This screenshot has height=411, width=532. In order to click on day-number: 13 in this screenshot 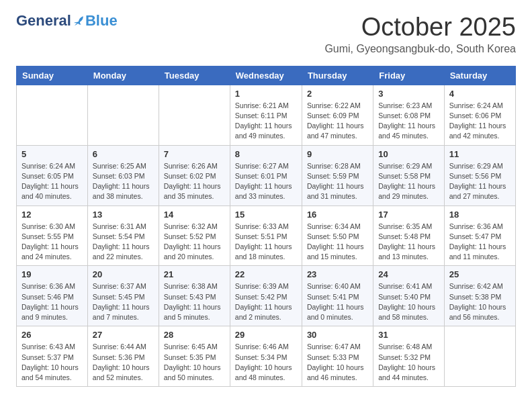, I will do `click(124, 215)`.